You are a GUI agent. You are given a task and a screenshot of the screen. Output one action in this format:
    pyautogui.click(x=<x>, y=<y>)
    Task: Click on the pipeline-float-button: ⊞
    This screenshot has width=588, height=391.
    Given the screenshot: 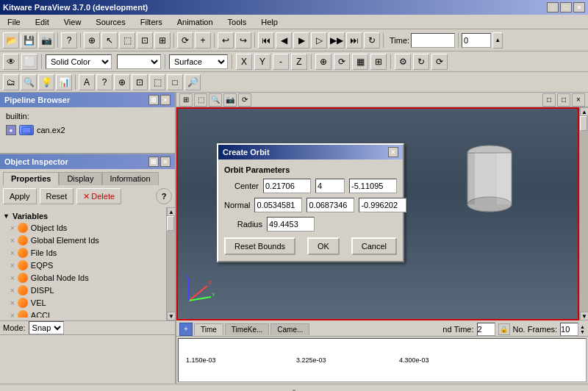 What is the action you would take?
    pyautogui.click(x=154, y=100)
    